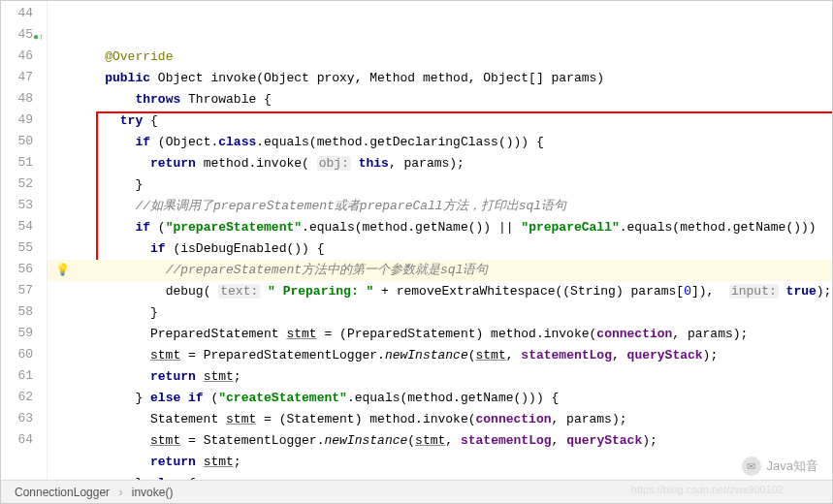 This screenshot has width=833, height=504. Describe the element at coordinates (176, 397) in the screenshot. I see `keyword: else if` at that location.